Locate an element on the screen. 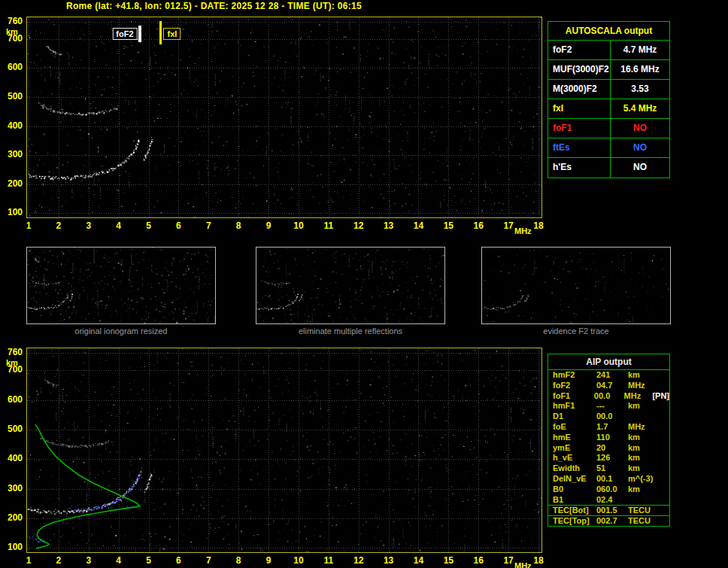 The width and height of the screenshot is (728, 568). aip-param: hmF1 is located at coordinates (575, 406).